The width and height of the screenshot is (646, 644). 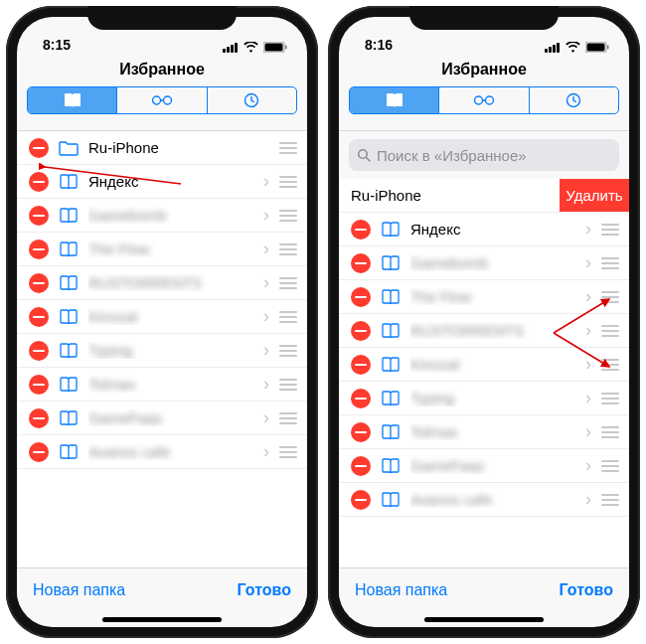 I want to click on list-item: Ru-iPhone, so click(x=162, y=148).